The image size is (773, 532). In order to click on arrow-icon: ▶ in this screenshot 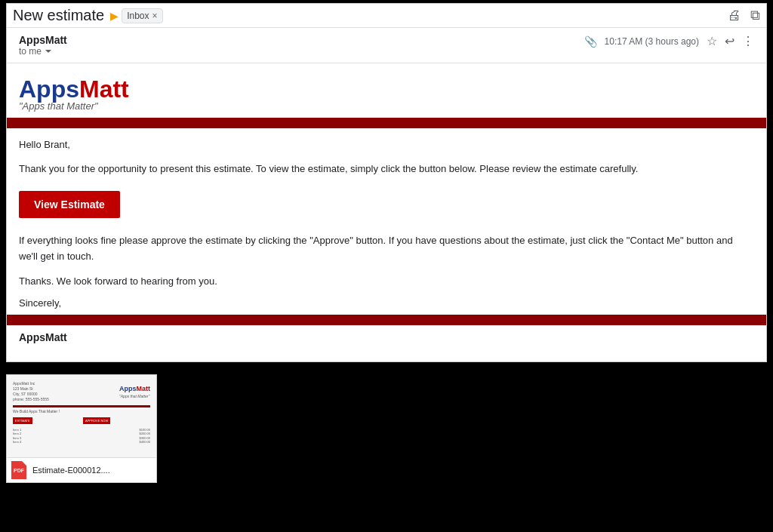, I will do `click(115, 16)`.